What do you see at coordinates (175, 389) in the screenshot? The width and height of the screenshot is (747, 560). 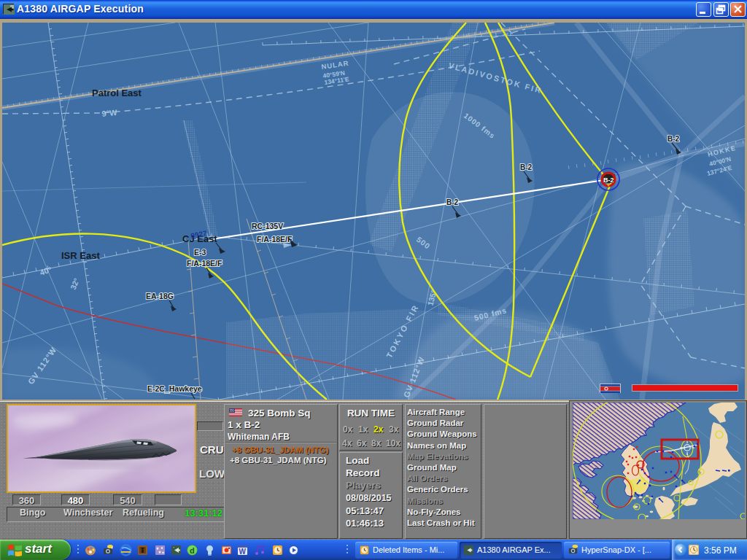 I see `svg-text: E-2C_Hawkeye` at bounding box center [175, 389].